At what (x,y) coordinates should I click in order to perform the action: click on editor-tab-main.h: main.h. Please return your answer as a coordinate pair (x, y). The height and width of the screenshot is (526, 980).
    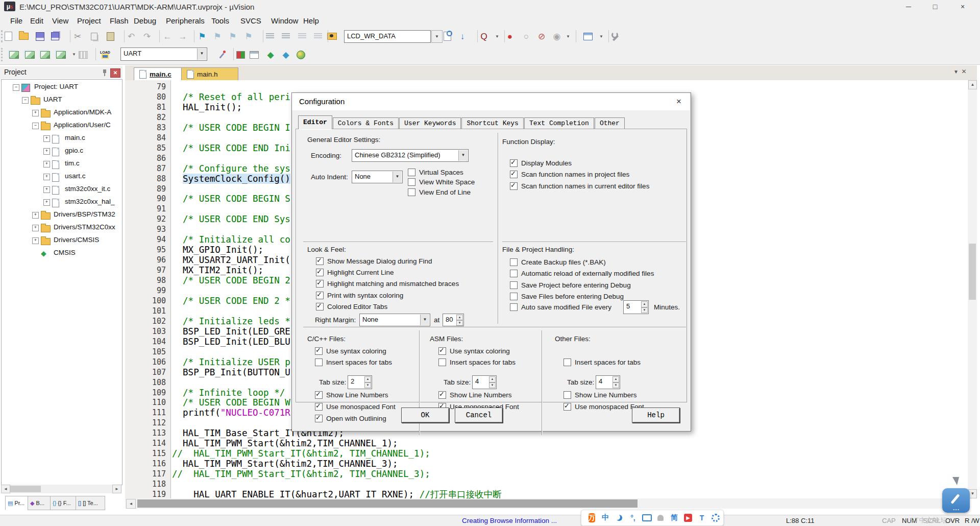
    Looking at the image, I should click on (210, 74).